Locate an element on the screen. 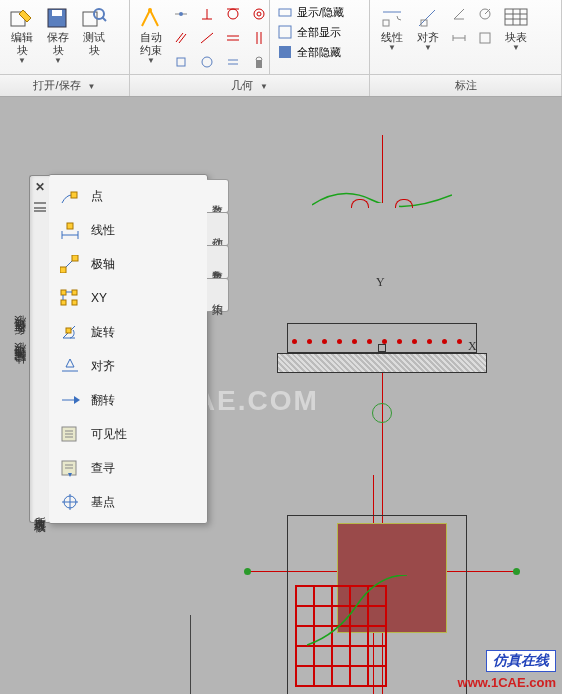  green-curve is located at coordinates (362, 625).